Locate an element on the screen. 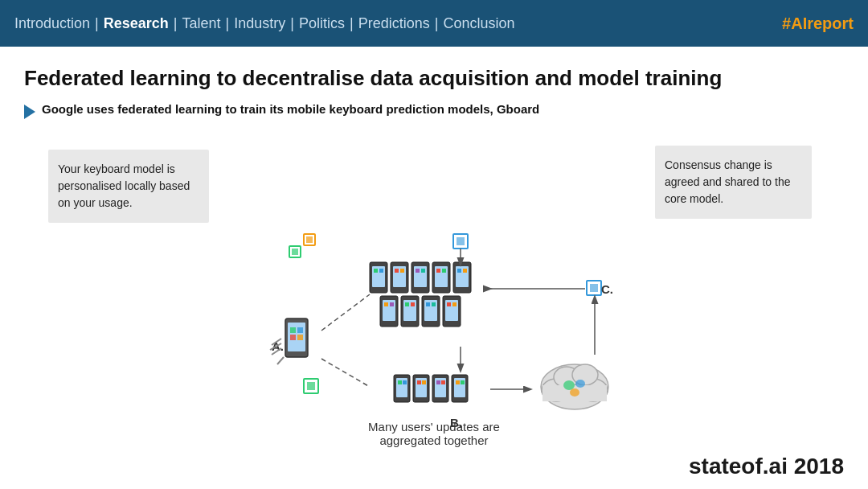  nav-introduction: Introduction is located at coordinates (52, 24).